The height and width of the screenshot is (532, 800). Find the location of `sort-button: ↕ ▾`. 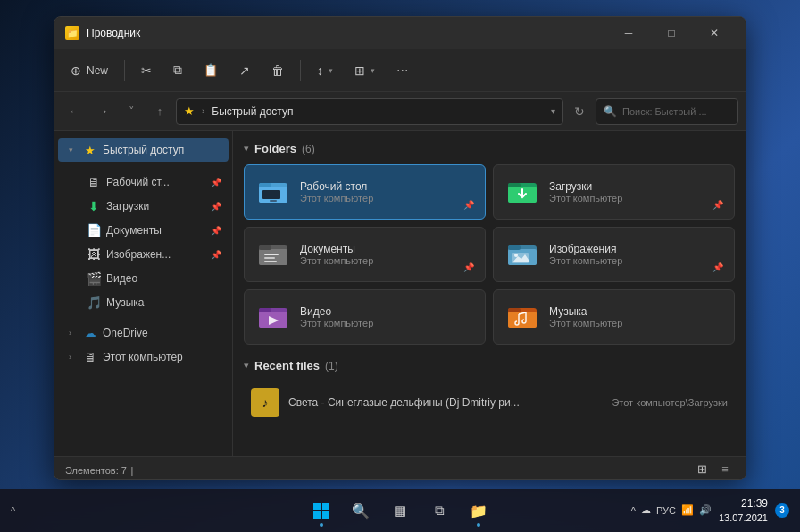

sort-button: ↕ ▾ is located at coordinates (325, 71).